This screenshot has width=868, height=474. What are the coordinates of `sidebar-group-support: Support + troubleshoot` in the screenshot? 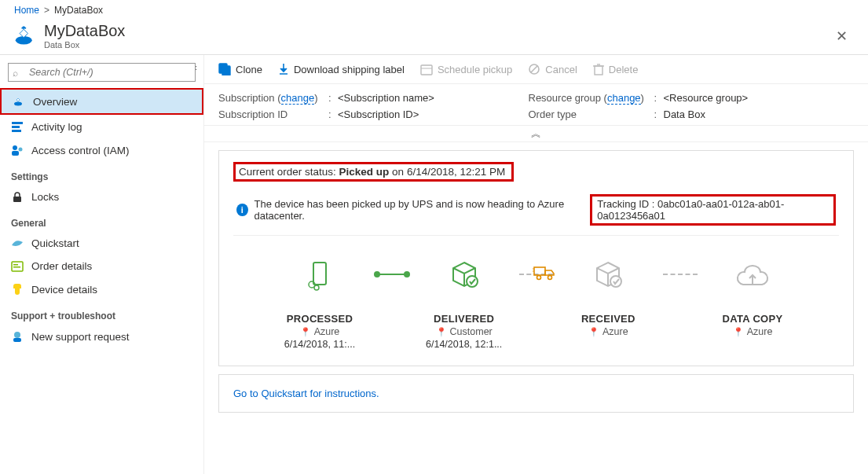 It's located at (102, 313).